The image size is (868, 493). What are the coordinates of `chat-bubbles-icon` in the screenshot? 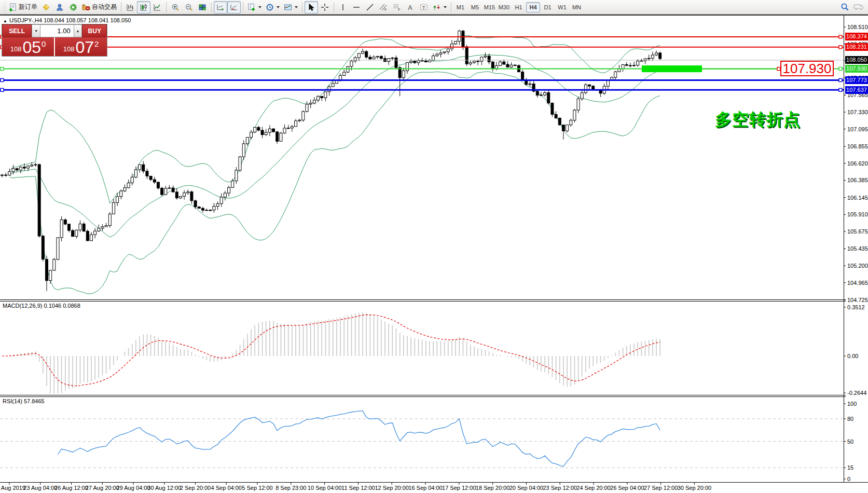 It's located at (859, 7).